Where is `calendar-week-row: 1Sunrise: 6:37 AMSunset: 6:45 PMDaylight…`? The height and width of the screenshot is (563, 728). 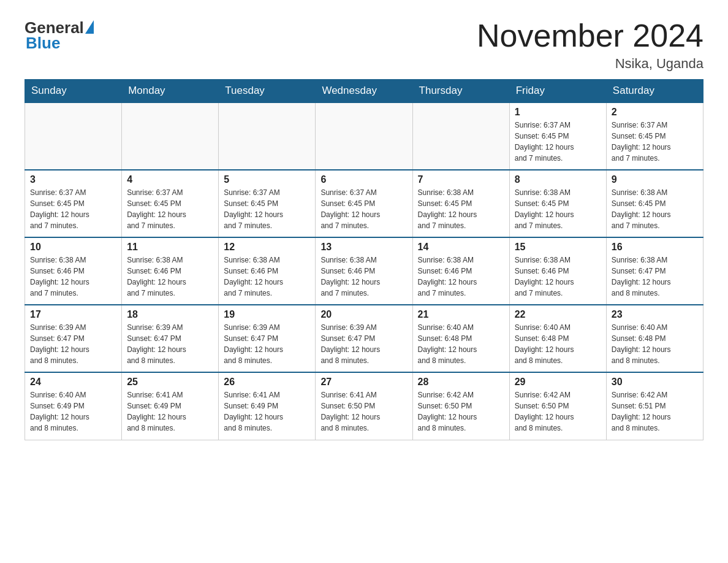
calendar-week-row: 1Sunrise: 6:37 AMSunset: 6:45 PMDaylight… is located at coordinates (364, 136).